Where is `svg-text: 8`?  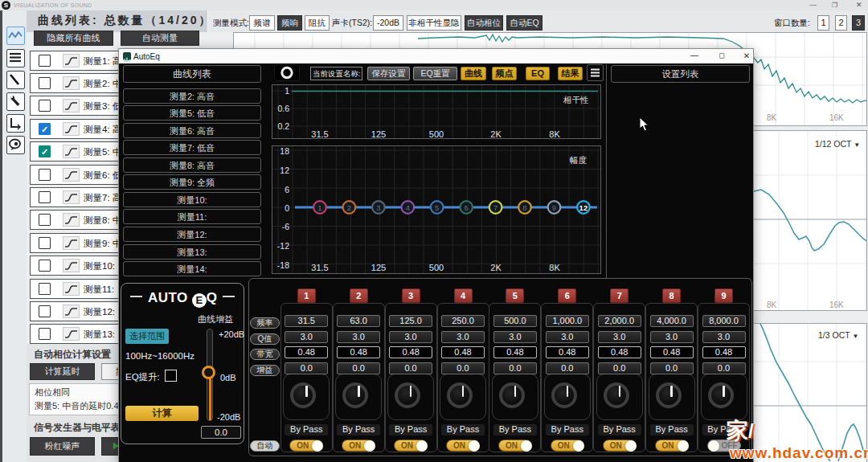 svg-text: 8 is located at coordinates (524, 207).